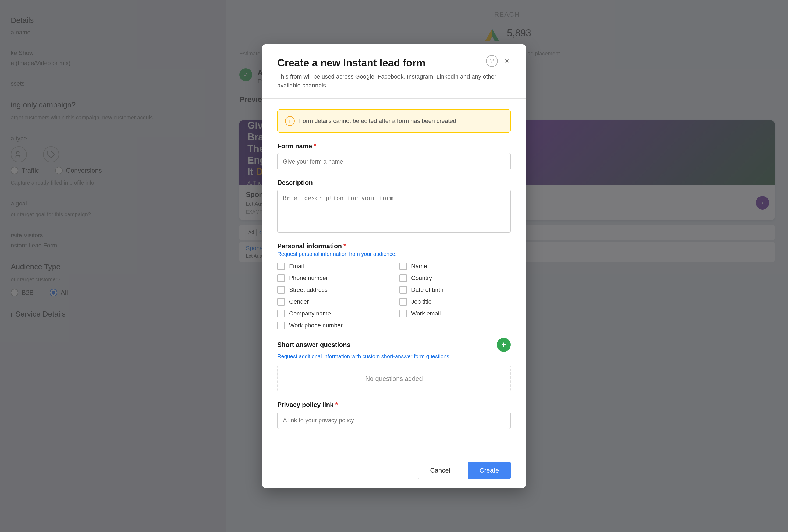 The width and height of the screenshot is (788, 532). I want to click on info-icon: i, so click(290, 121).